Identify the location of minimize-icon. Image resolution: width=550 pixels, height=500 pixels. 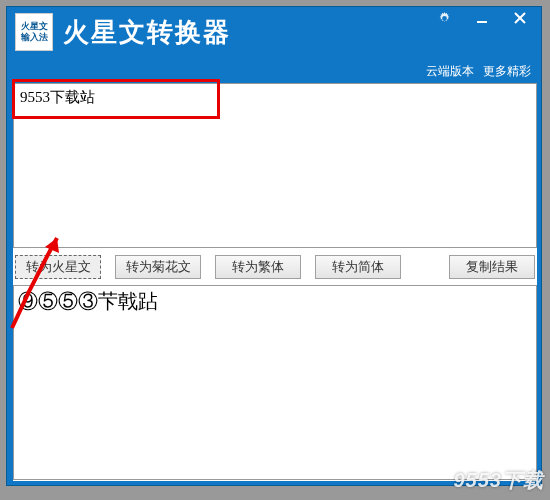
(482, 18).